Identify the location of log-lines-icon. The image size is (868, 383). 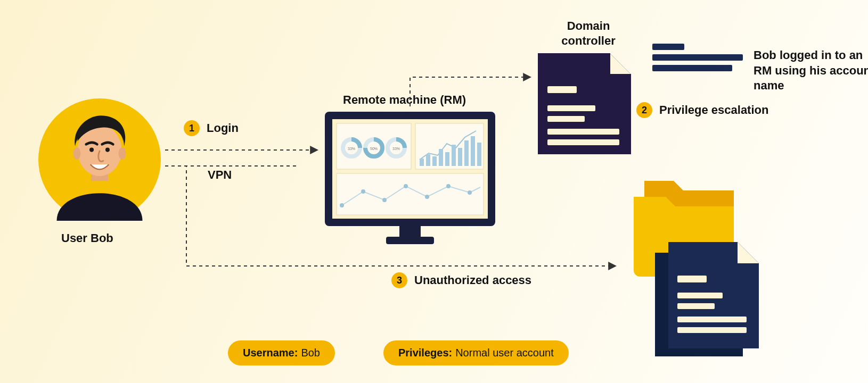
(698, 60).